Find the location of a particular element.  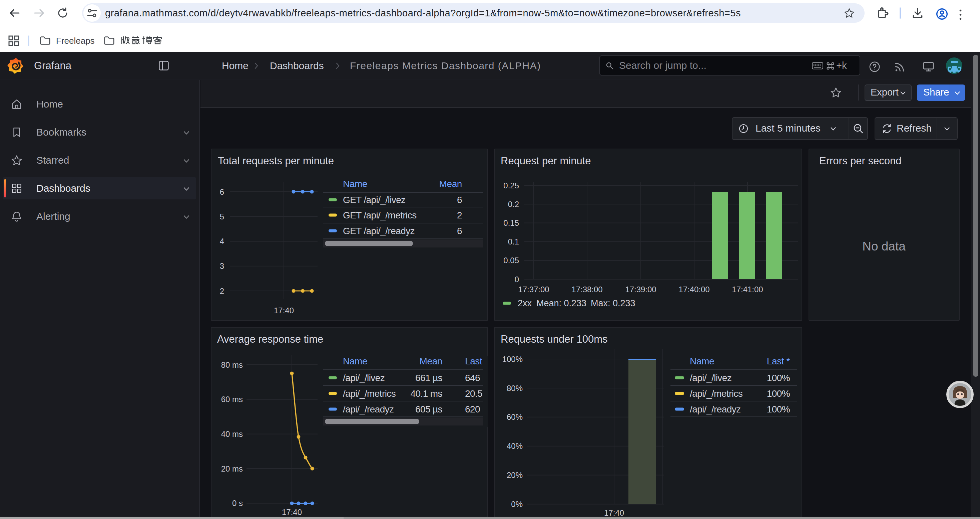

svg-text: Request per minute is located at coordinates (546, 161).